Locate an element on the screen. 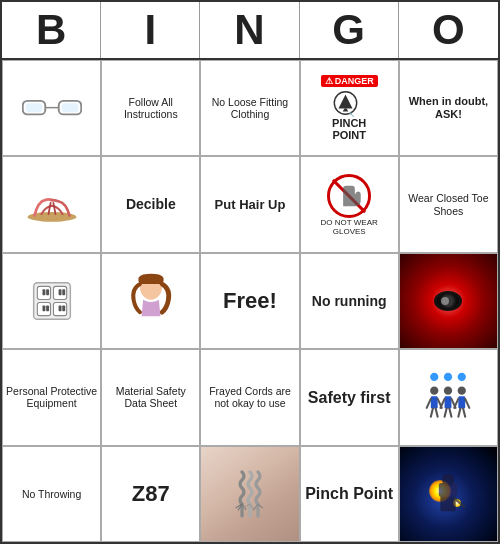  hair-person-icon is located at coordinates (151, 300).